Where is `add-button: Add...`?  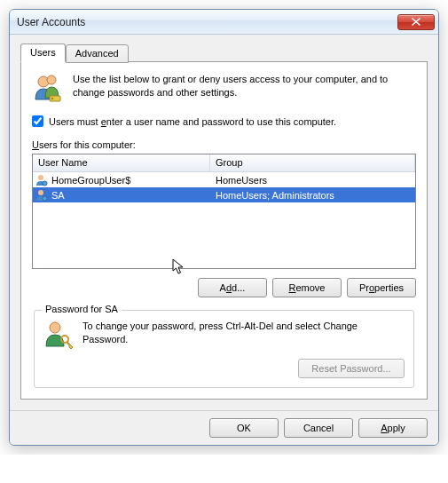 add-button: Add... is located at coordinates (232, 288).